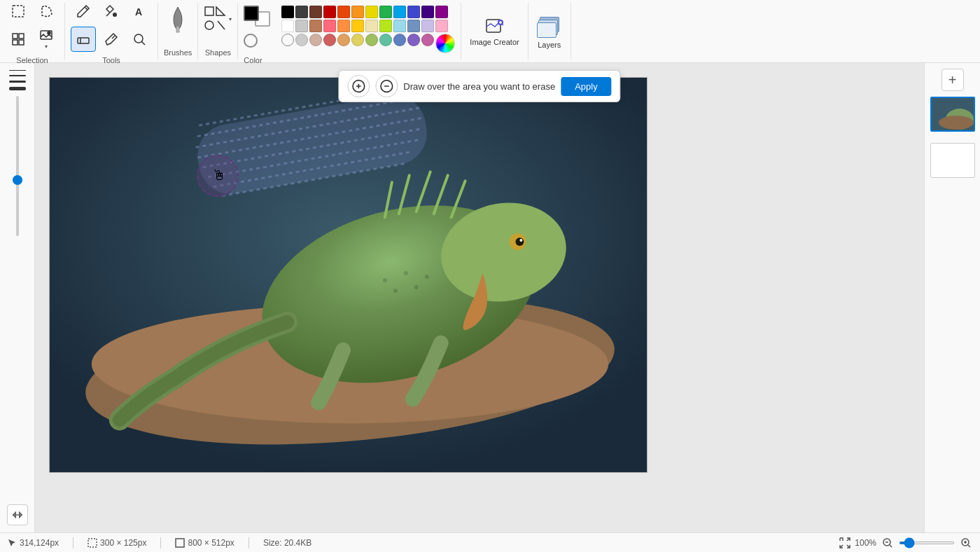 Image resolution: width=980 pixels, height=552 pixels. Describe the element at coordinates (494, 42) in the screenshot. I see `image-creator-label: Image Creator` at that location.